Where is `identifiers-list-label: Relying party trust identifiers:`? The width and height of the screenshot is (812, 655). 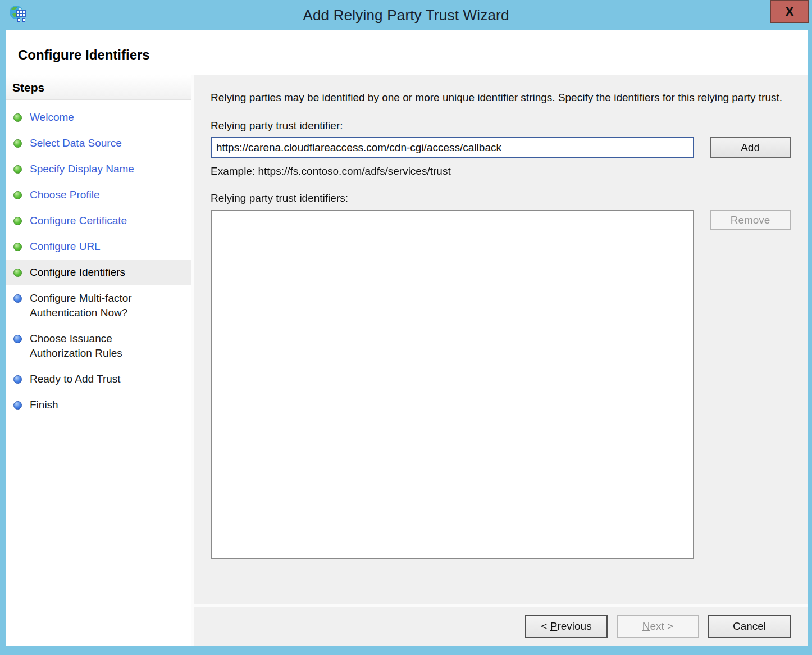 identifiers-list-label: Relying party trust identifiers: is located at coordinates (501, 198).